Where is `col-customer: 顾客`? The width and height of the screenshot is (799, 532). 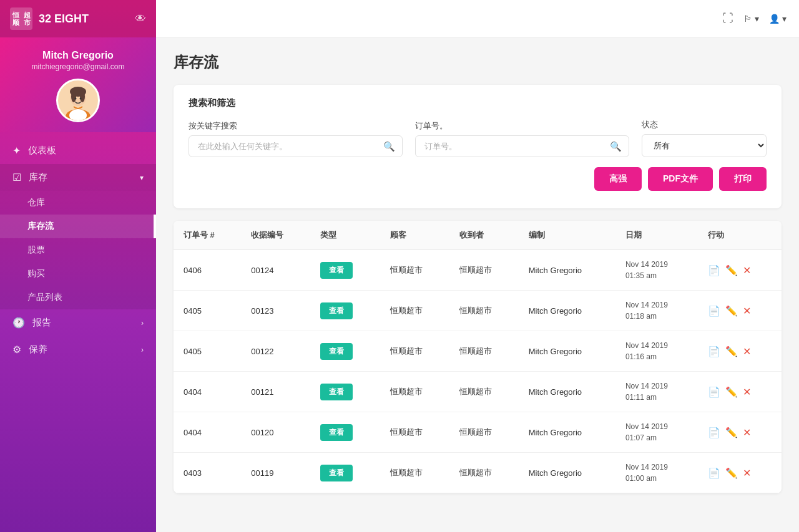 col-customer: 顾客 is located at coordinates (414, 236).